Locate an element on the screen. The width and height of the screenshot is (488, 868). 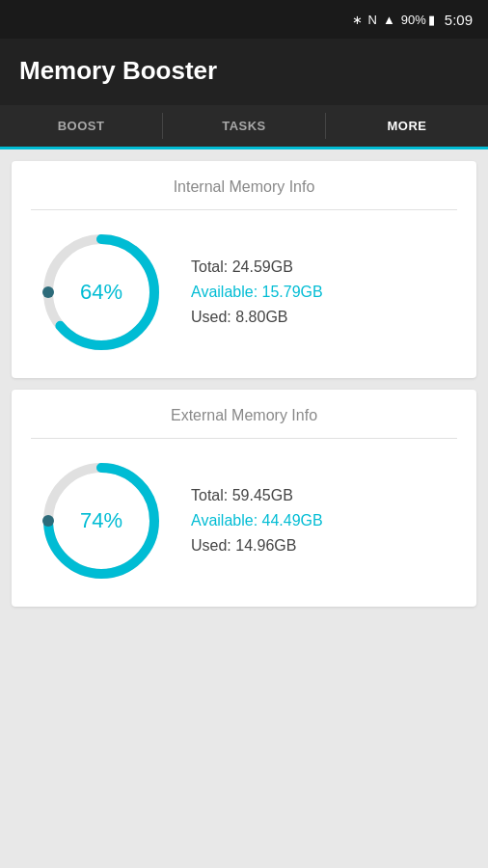
signal-icon: ▲ is located at coordinates (390, 19).